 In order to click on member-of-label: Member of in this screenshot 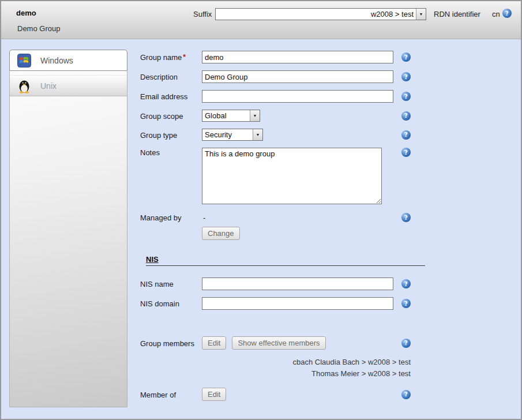, I will do `click(171, 395)`.